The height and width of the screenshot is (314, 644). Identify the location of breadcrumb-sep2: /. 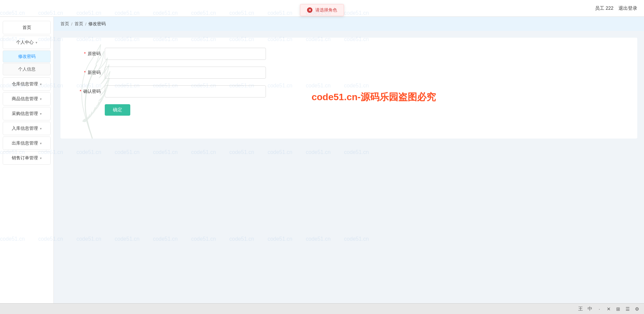
(86, 24).